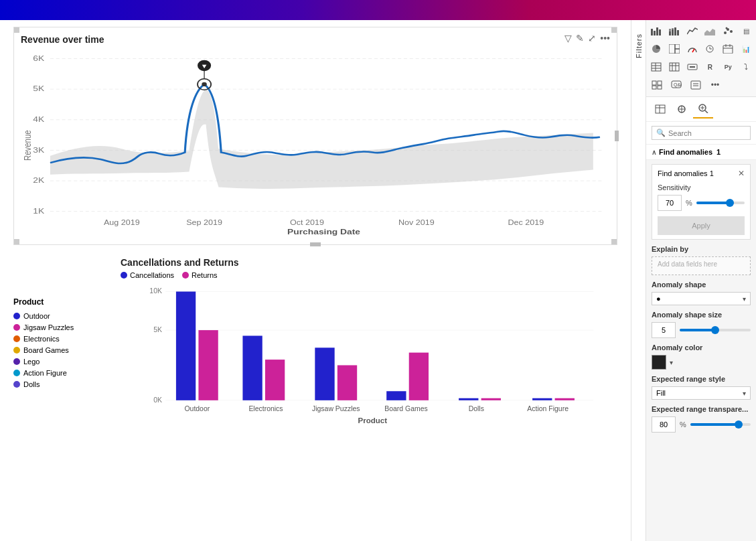 This screenshot has height=541, width=756. Describe the element at coordinates (64, 373) in the screenshot. I see `legend-item-actionfigure: Action Figure` at that location.